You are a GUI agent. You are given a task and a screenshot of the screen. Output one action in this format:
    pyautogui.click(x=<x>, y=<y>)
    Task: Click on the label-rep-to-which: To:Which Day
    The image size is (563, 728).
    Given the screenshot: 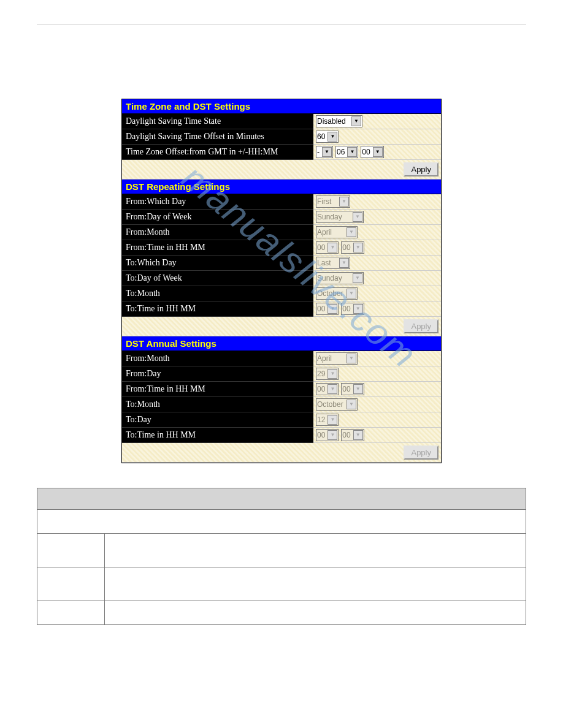 What is the action you would take?
    pyautogui.click(x=218, y=264)
    